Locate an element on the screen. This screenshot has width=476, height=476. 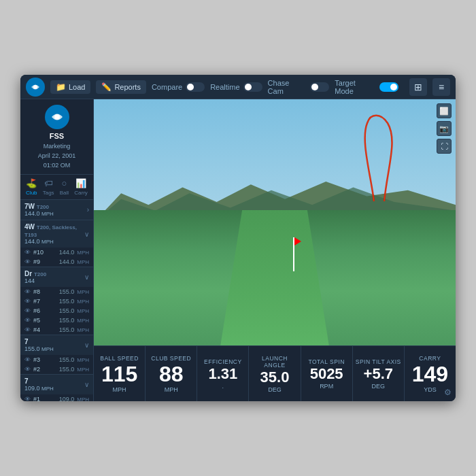
stat-ball-speed: Ball Speed 115 MPH is located at coordinates (120, 374).